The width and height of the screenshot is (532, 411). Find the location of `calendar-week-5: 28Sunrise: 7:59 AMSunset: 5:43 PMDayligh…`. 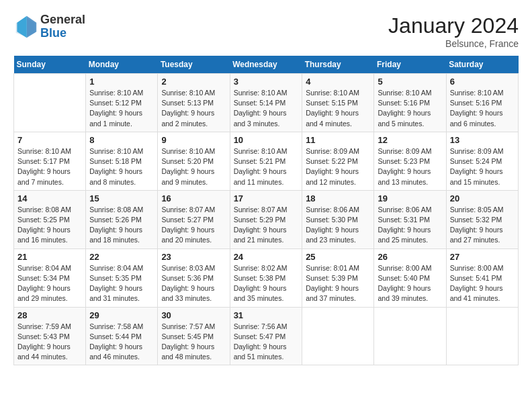

calendar-week-5: 28Sunrise: 7:59 AMSunset: 5:43 PMDayligh… is located at coordinates (266, 336).